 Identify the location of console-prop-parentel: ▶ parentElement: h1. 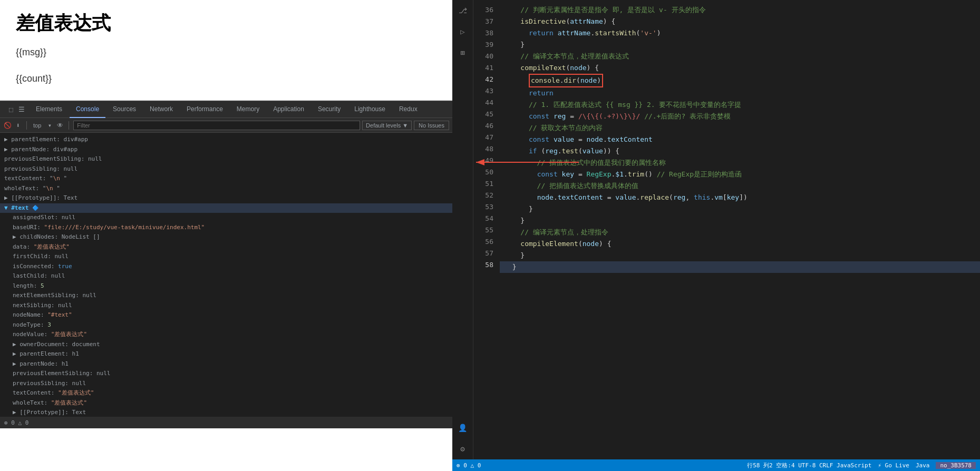
(226, 354).